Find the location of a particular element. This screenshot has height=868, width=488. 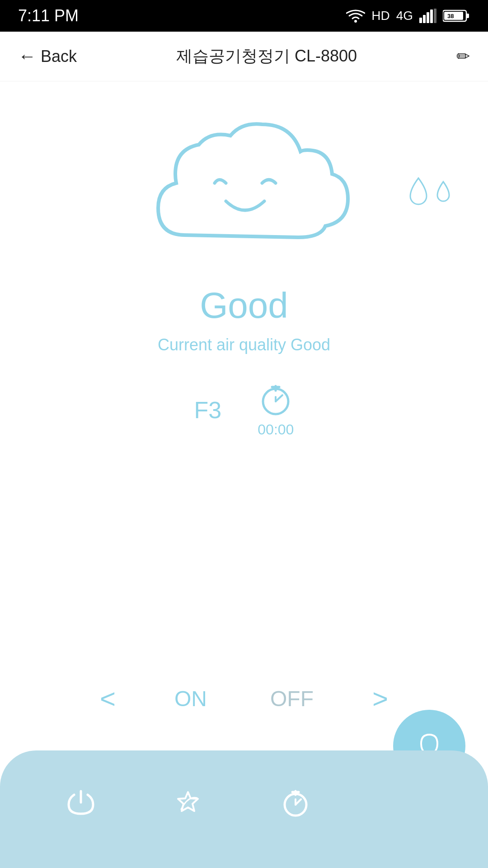

on-button: ON is located at coordinates (191, 699).